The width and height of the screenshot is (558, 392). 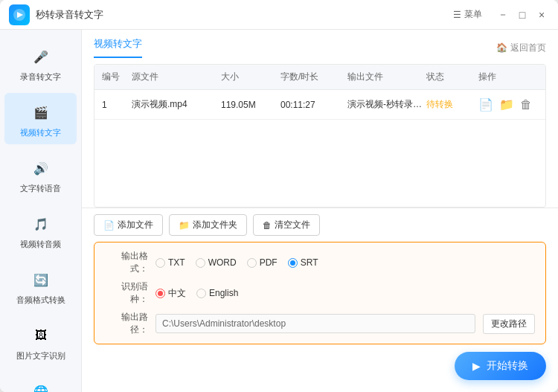 What do you see at coordinates (452, 77) in the screenshot?
I see `col-status: 状态` at bounding box center [452, 77].